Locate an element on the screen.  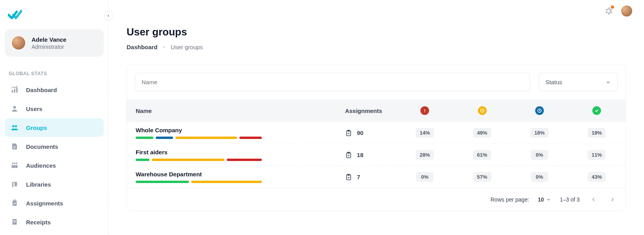
percent-badge: 43% is located at coordinates (597, 177).